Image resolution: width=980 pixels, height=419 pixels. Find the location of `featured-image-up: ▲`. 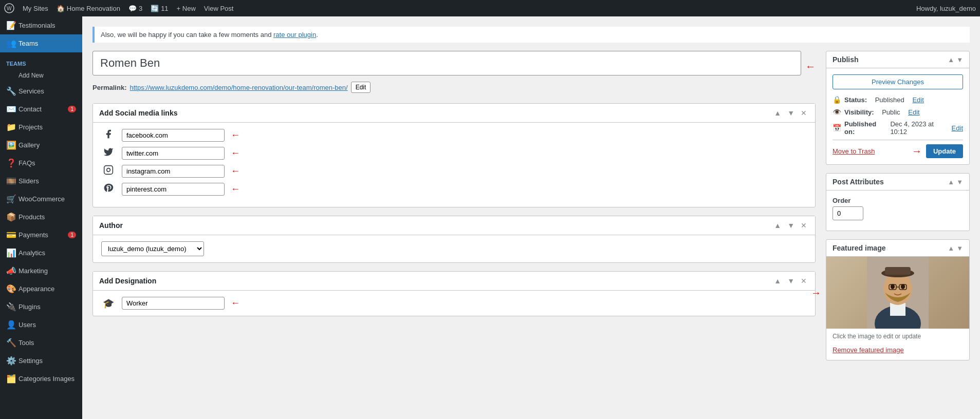

featured-image-up: ▲ is located at coordinates (951, 249).